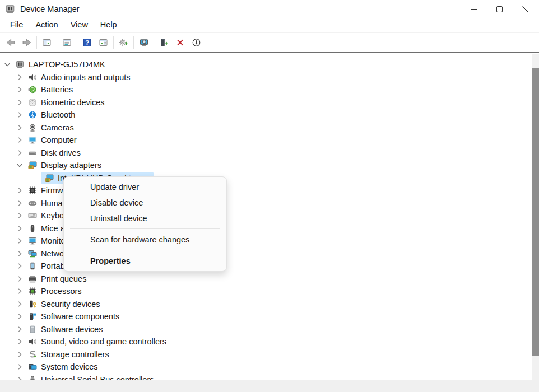 The width and height of the screenshot is (539, 392). What do you see at coordinates (32, 266) in the screenshot?
I see `portable-device-icon` at bounding box center [32, 266].